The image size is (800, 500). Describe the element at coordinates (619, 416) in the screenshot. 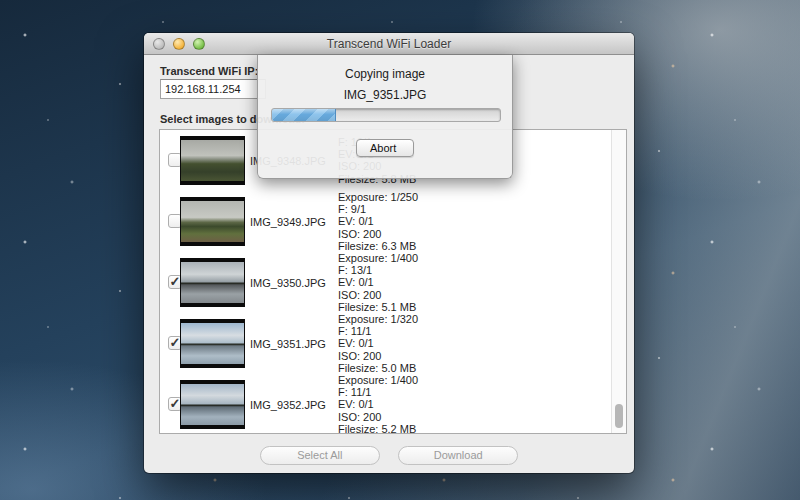

I see `scrollbar-thumb` at that location.